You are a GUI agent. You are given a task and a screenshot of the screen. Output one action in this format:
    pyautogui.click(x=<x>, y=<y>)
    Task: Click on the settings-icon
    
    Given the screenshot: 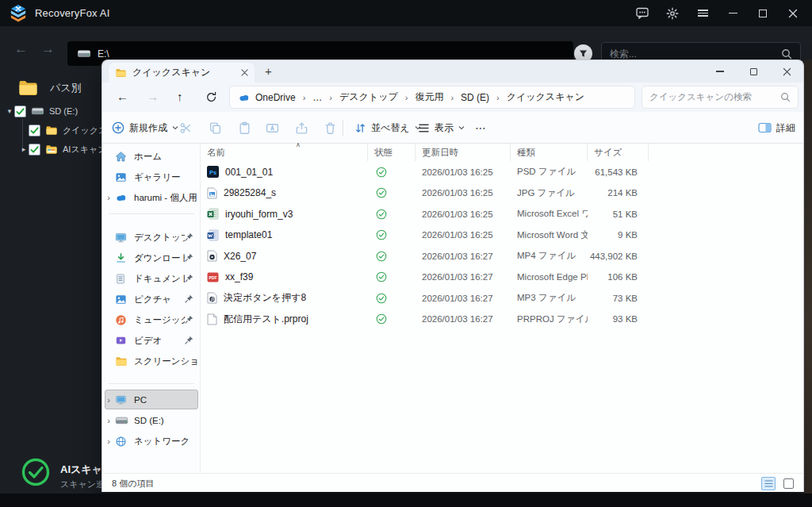 What is the action you would take?
    pyautogui.click(x=672, y=13)
    